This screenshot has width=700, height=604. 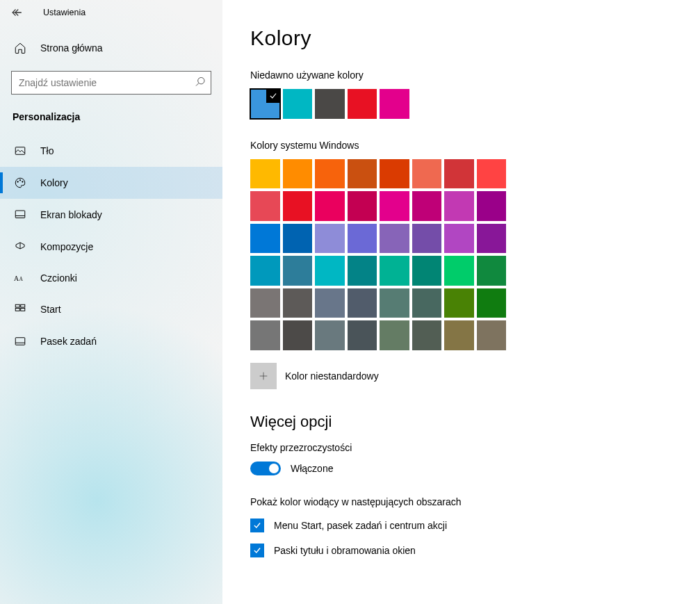 What do you see at coordinates (67, 247) in the screenshot?
I see `nav-label: Kompozycje` at bounding box center [67, 247].